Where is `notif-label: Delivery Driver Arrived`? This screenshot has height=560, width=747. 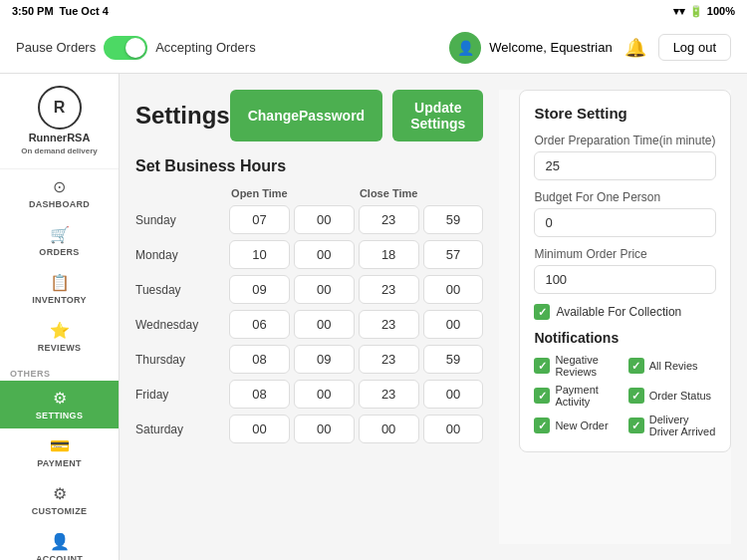 notif-label: Delivery Driver Arrived is located at coordinates (683, 425).